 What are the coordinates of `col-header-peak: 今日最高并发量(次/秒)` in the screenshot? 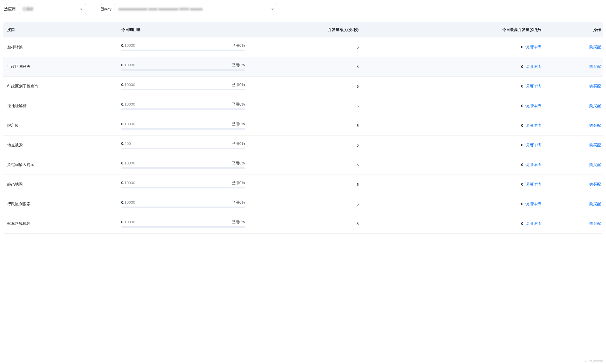 It's located at (456, 30).